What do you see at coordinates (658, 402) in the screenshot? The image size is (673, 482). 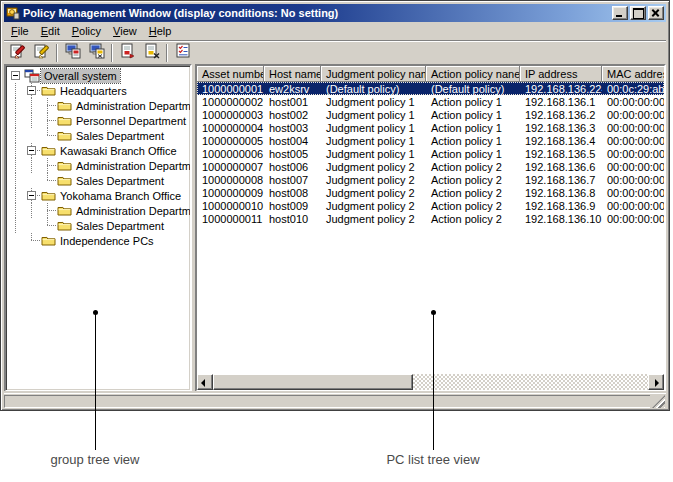 I see `resize-grip` at bounding box center [658, 402].